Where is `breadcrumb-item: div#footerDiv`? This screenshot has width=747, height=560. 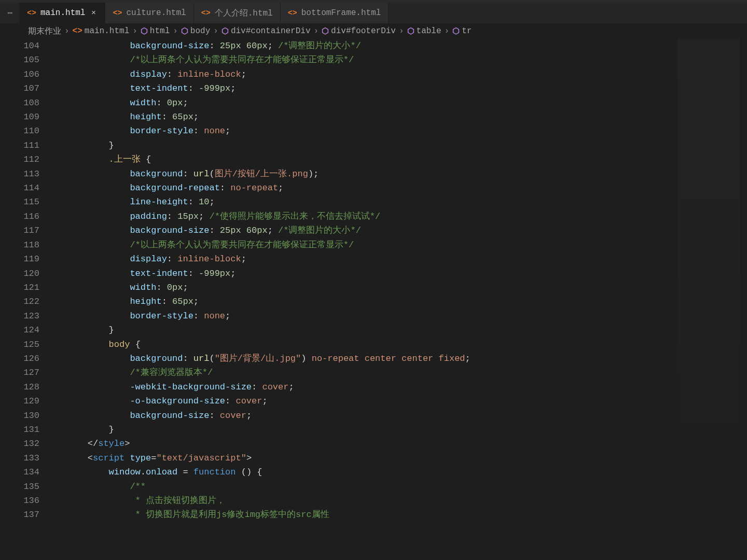
breadcrumb-item: div#footerDiv is located at coordinates (363, 31).